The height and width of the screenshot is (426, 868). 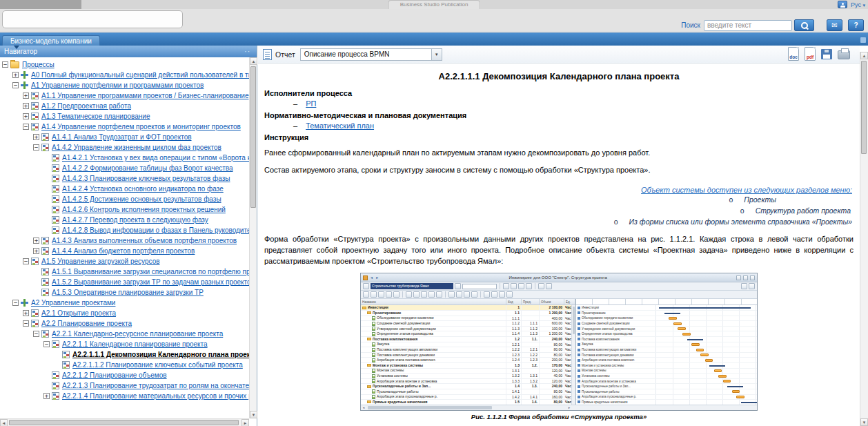 What do you see at coordinates (579, 365) in the screenshot?
I see `resource-icon` at bounding box center [579, 365].